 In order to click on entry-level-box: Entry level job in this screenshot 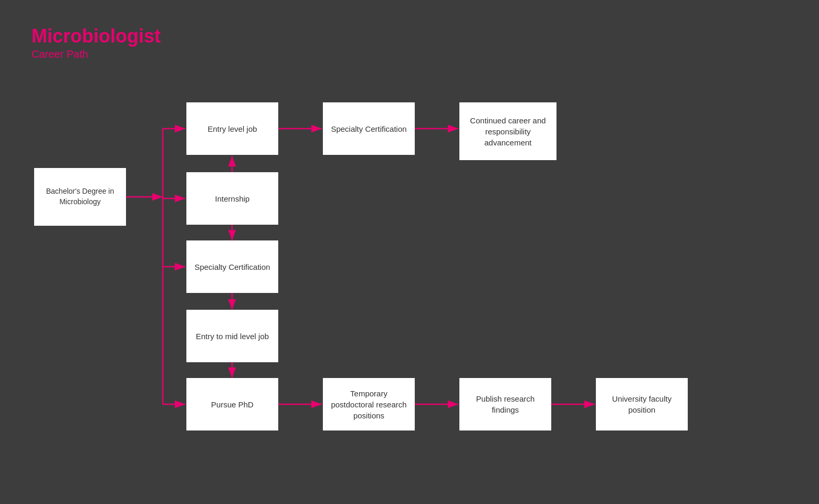, I will do `click(232, 129)`.